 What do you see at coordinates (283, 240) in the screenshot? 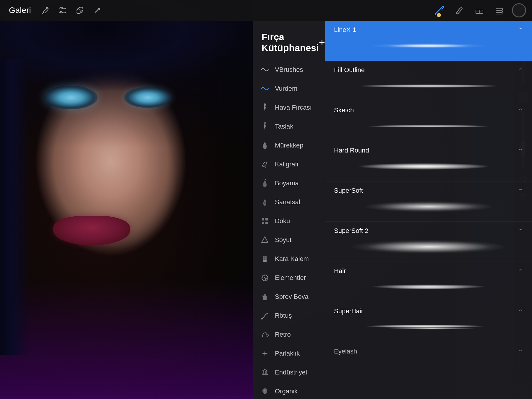
I see `category-label-soyut: Soyut` at bounding box center [283, 240].